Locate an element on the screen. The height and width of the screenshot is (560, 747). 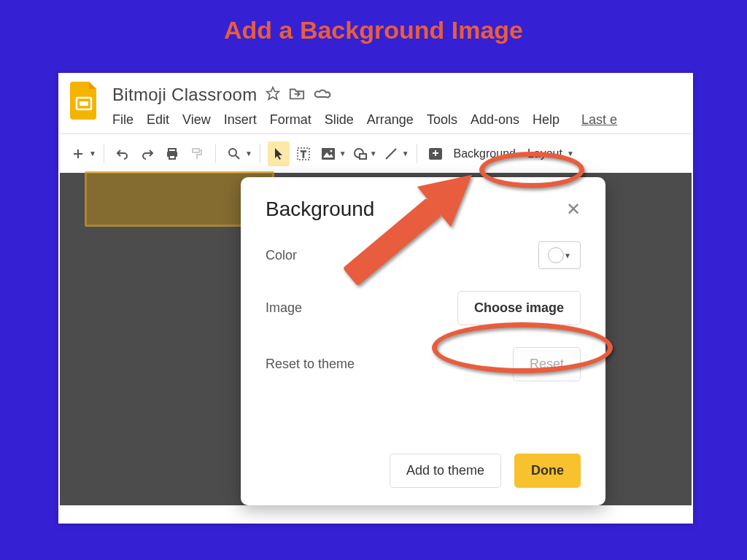
menu-help: Help is located at coordinates (546, 120).